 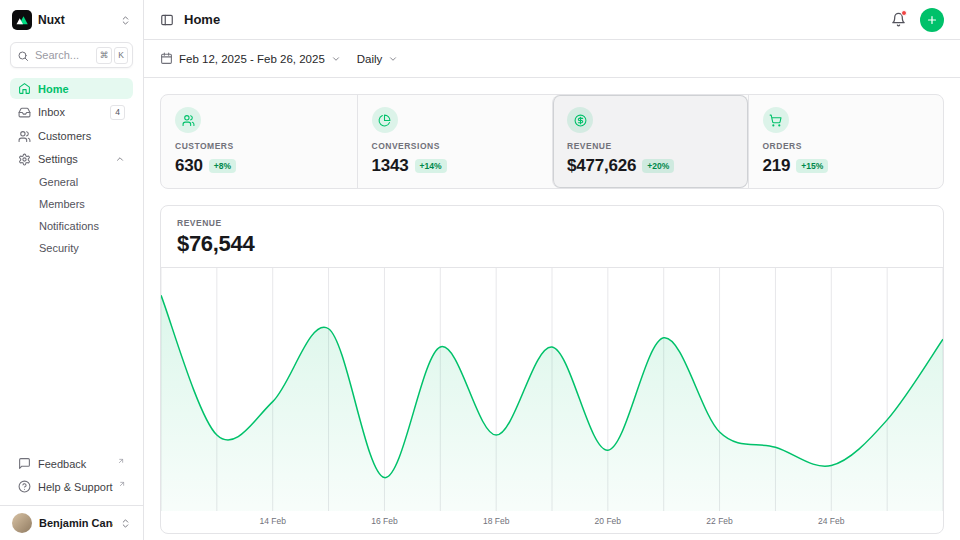 I want to click on inbox-count-badge: 4, so click(x=118, y=112).